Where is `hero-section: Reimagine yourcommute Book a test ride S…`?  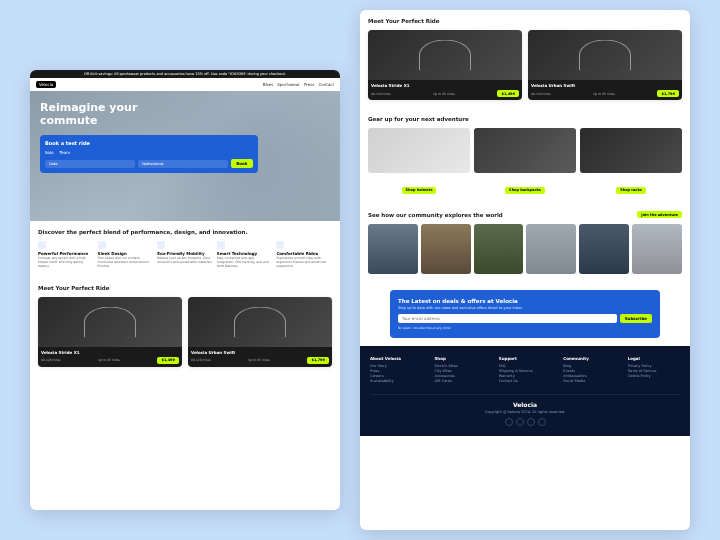 hero-section: Reimagine yourcommute Book a test ride S… is located at coordinates (185, 156).